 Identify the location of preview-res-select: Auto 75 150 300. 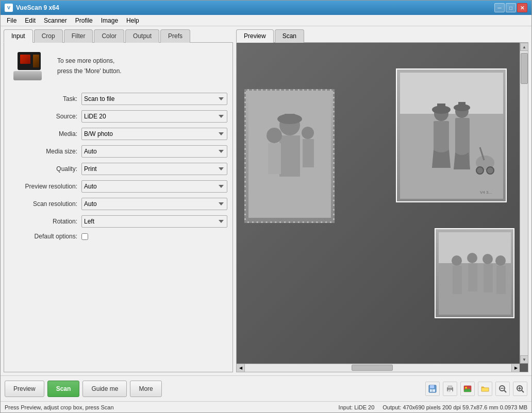
(155, 186).